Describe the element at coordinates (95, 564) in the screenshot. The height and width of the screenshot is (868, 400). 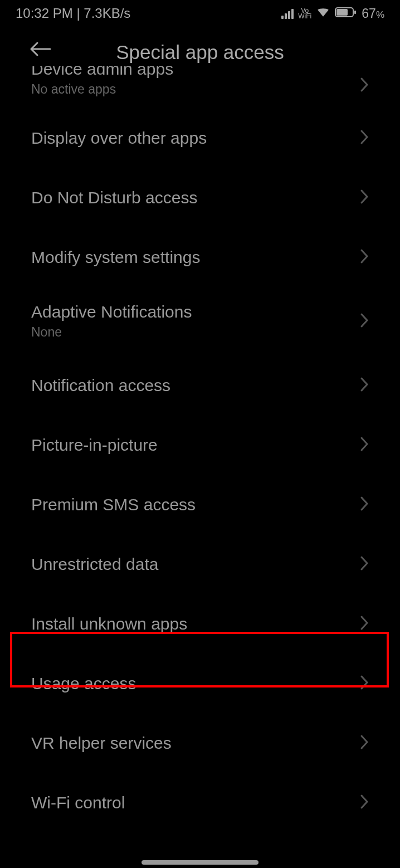
I see `item-label: Unrestricted data` at that location.